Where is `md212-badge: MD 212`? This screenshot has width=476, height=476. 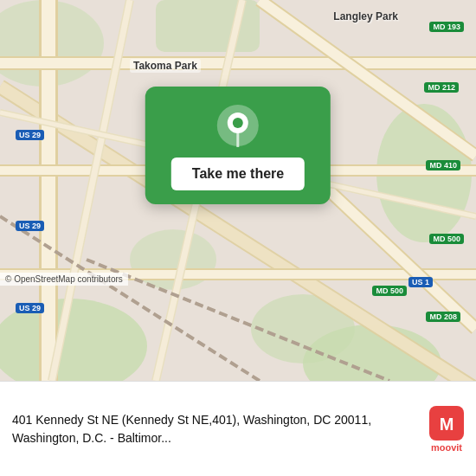
md212-badge: MD 212 is located at coordinates (441, 87).